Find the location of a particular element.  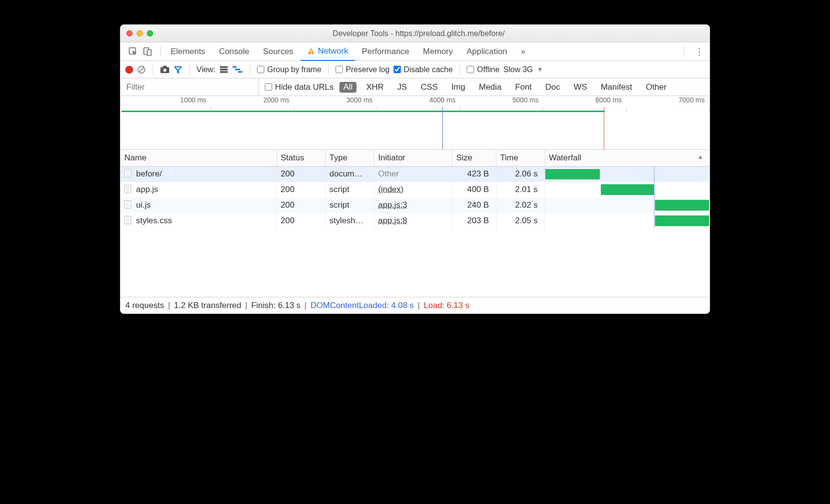

sort-asc-icon: ▲ is located at coordinates (700, 157).